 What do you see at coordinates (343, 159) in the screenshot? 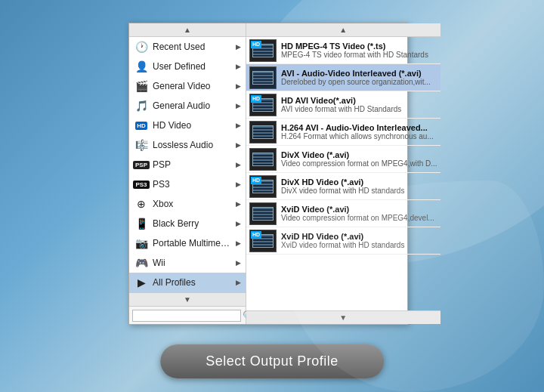
I see `profile-item-divx: DivX Video (*.avi) Video compression for…` at bounding box center [343, 159].